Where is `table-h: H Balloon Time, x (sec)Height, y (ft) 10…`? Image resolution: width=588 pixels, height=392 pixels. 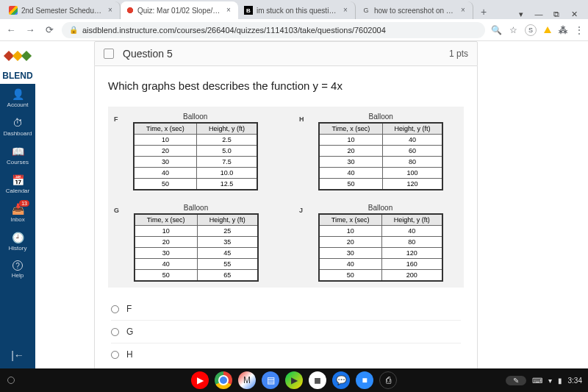 table-h: H Balloon Time, x (sec)Height, y (ft) 10… is located at coordinates (379, 152).